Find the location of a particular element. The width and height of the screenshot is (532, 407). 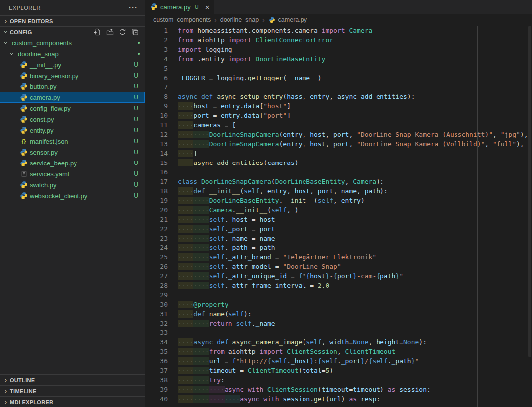

scrollbar-slider is located at coordinates (530, 192).